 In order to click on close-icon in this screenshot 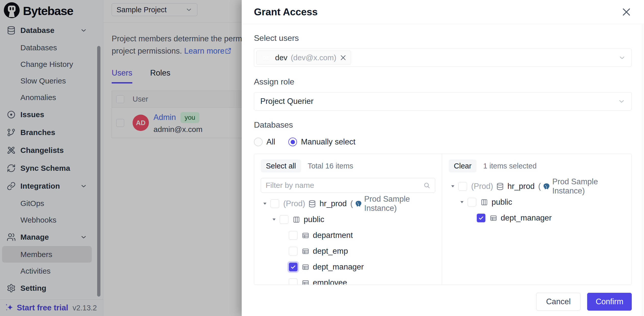, I will do `click(626, 12)`.